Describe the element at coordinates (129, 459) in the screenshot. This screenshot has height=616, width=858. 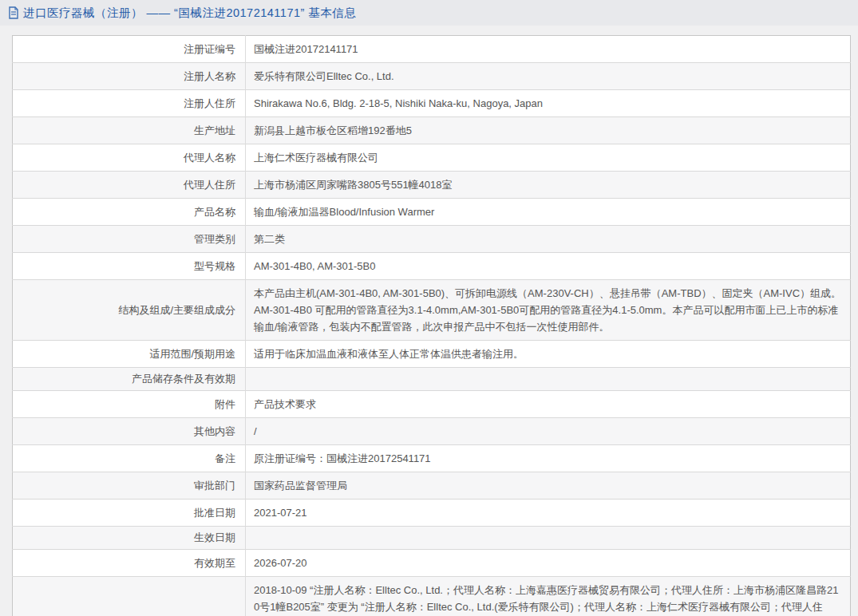
I see `row-label: 备注` at that location.